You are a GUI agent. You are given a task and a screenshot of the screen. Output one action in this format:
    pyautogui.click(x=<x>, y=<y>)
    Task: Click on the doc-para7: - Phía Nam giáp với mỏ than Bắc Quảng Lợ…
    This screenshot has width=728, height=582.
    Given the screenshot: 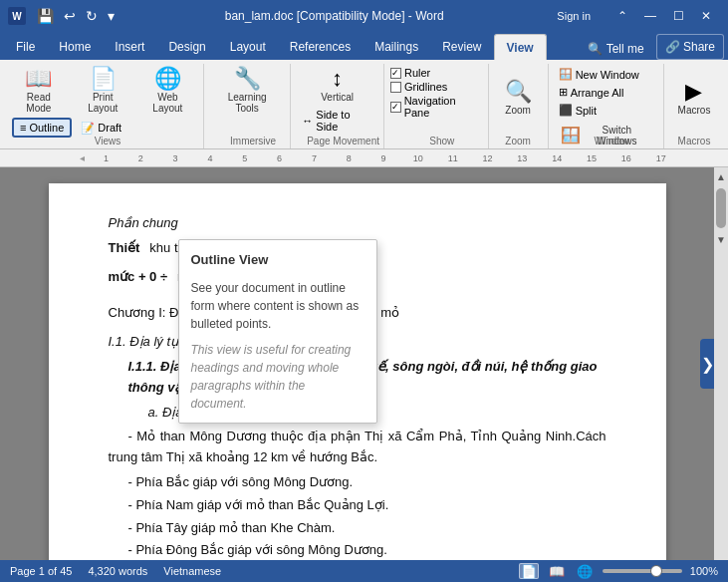 What is the action you would take?
    pyautogui.click(x=367, y=506)
    